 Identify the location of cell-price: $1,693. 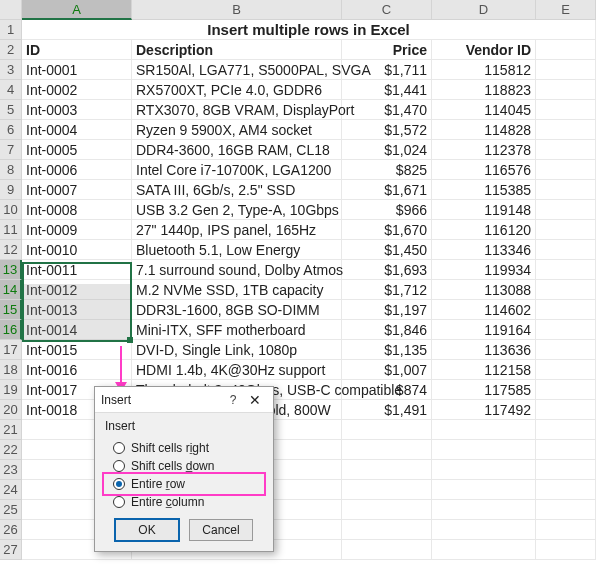
(387, 270).